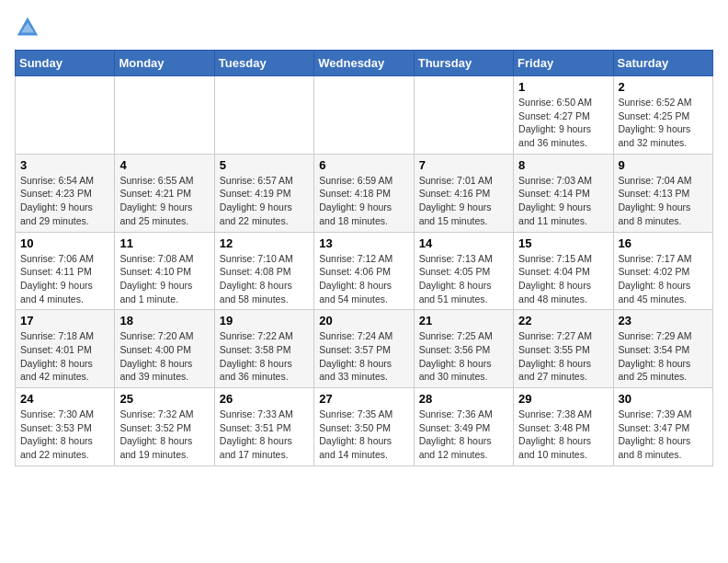 Image resolution: width=728 pixels, height=563 pixels. I want to click on calendar-cell: 11Sunrise: 7:08 AMSunset: 4:10 PMDayligh…, so click(165, 270).